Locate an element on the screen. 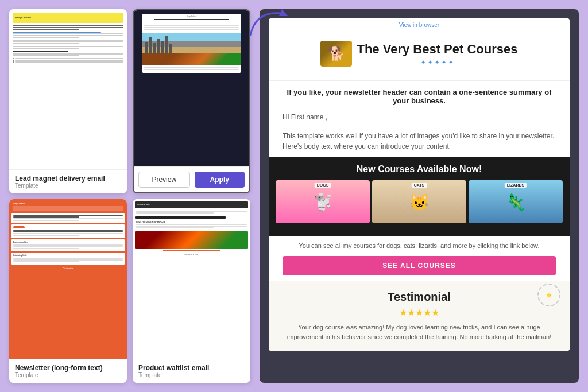 The image size is (588, 392). template-preview-lead: Design School is located at coordinates (68, 90).